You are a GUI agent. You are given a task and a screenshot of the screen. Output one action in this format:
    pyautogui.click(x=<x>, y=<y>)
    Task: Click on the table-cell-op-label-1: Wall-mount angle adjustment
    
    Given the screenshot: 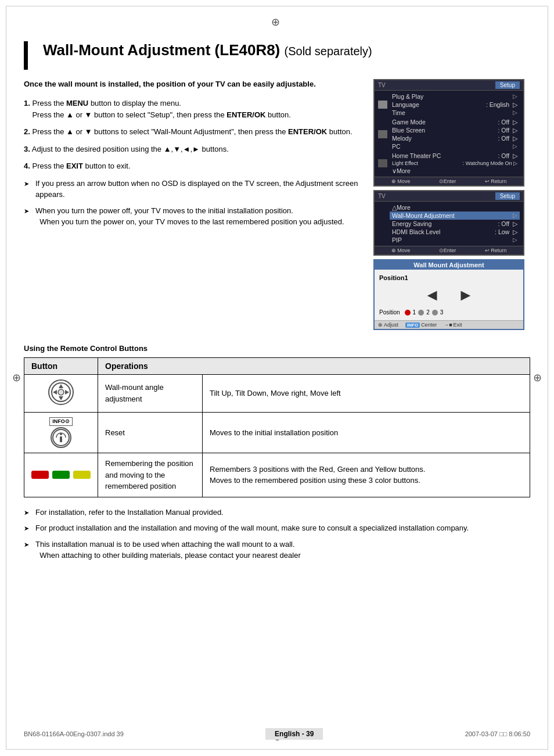 What is the action you would take?
    pyautogui.click(x=150, y=394)
    